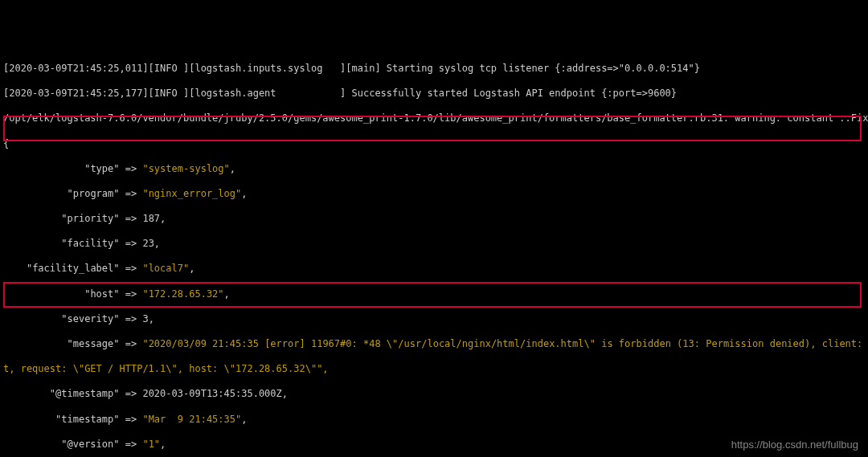 This screenshot has height=457, width=868. I want to click on field-program: "program" => "nginx_error_log",, so click(434, 194).